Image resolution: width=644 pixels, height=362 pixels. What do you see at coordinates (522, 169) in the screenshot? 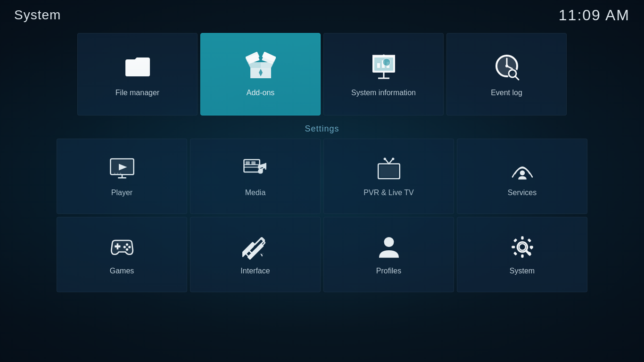
I see `services-icon` at bounding box center [522, 169].